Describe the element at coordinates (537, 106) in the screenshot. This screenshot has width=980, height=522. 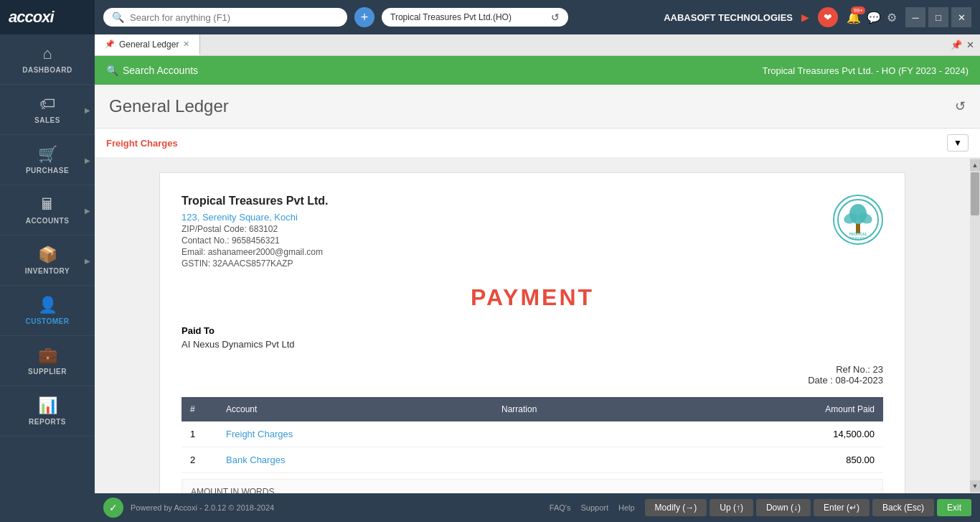
I see `page-header: General Ledger ↺` at that location.